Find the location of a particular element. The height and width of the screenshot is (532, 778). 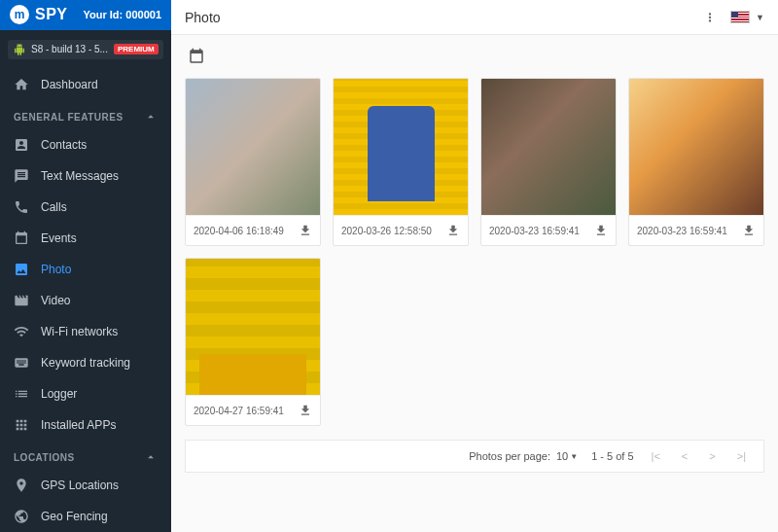

sidebar-section-locations: LOCATIONS is located at coordinates (86, 455).